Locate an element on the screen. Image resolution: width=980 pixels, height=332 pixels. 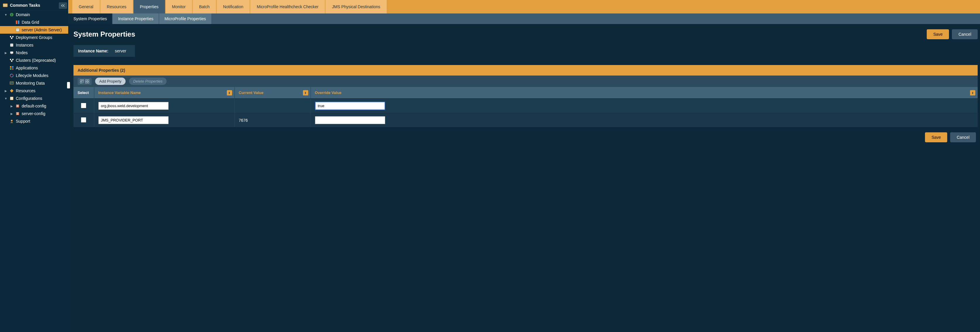
add-property-button: Add Property is located at coordinates (110, 81).